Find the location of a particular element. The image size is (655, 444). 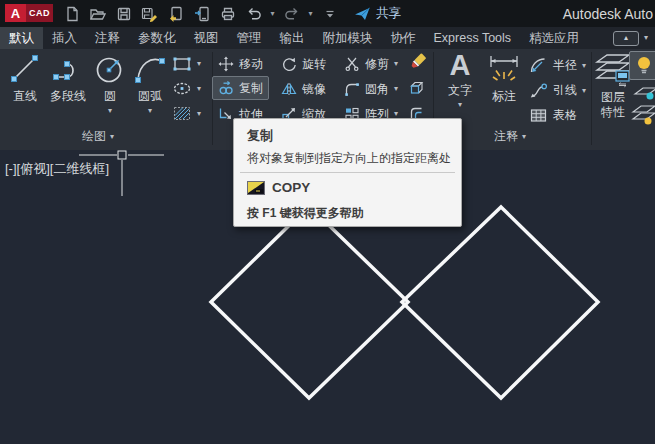

ribbon-display-controls: ▴ ▾ is located at coordinates (634, 38).